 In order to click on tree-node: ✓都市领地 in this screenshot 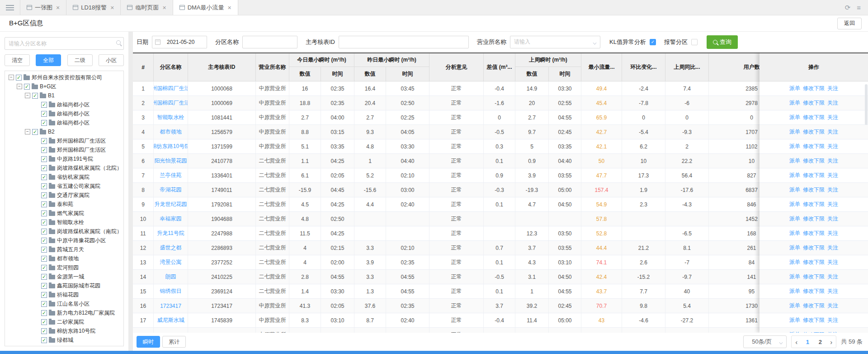, I will do `click(65, 258)`.